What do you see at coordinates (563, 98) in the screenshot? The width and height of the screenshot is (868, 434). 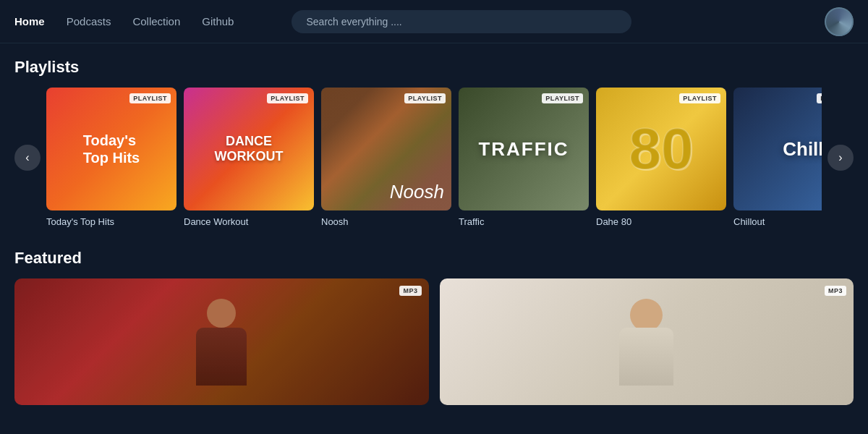 I see `playlist-badge-traffic: PLAYLIST` at bounding box center [563, 98].